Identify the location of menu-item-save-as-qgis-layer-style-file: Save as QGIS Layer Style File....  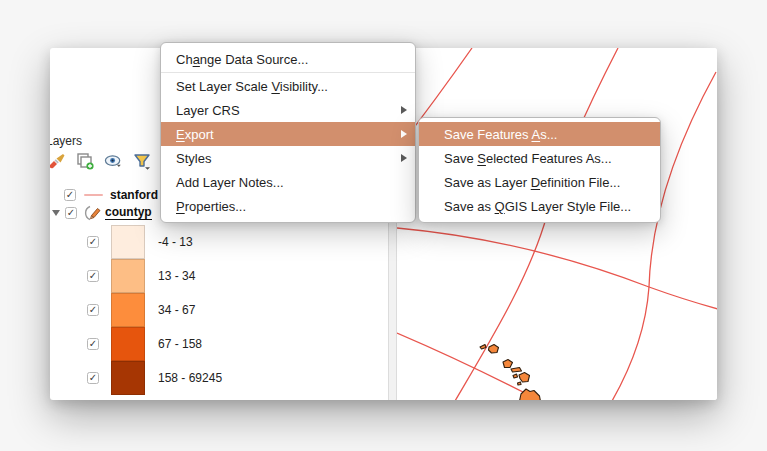
(540, 206).